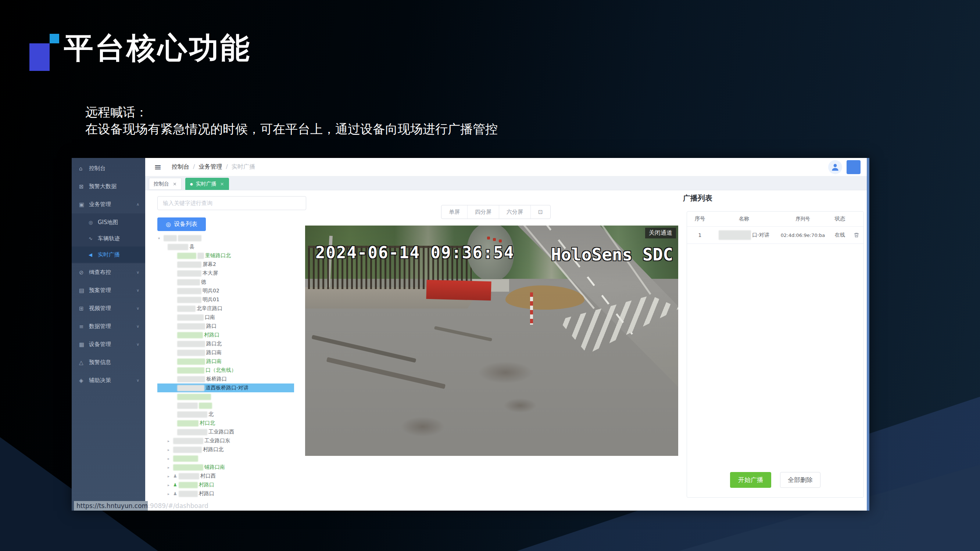 The height and width of the screenshot is (551, 980). What do you see at coordinates (108, 308) in the screenshot?
I see `sidebar-item-video-mgmt: ⊞视频管理∨` at bounding box center [108, 308].